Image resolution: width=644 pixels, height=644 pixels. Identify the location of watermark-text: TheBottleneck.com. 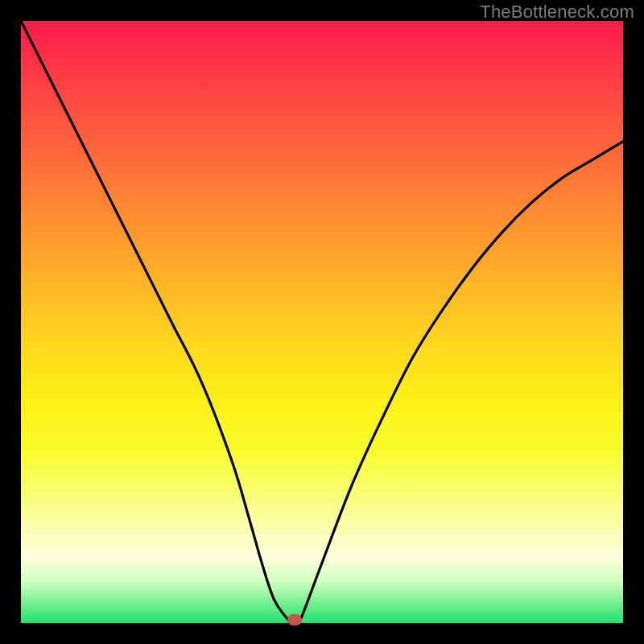
(557, 12).